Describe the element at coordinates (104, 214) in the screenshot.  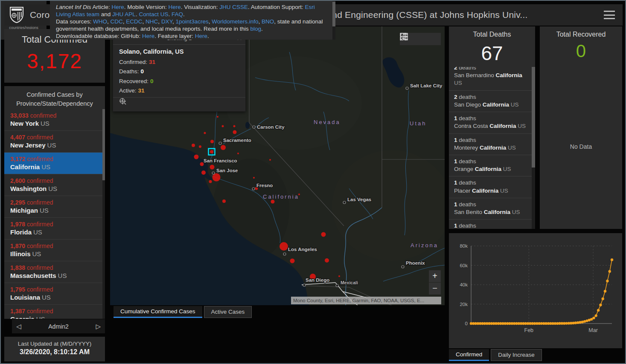
I see `confirmed-list-scrollbar` at that location.